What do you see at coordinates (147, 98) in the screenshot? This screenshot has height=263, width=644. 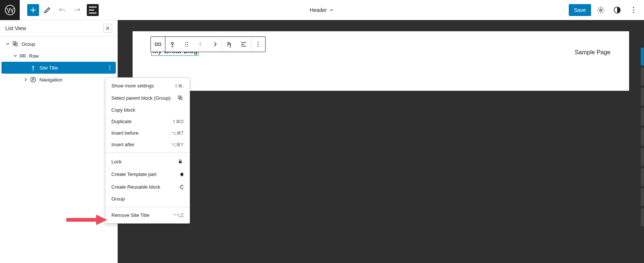 I see `ctx-select-parent: Select parent block (Group)` at bounding box center [147, 98].